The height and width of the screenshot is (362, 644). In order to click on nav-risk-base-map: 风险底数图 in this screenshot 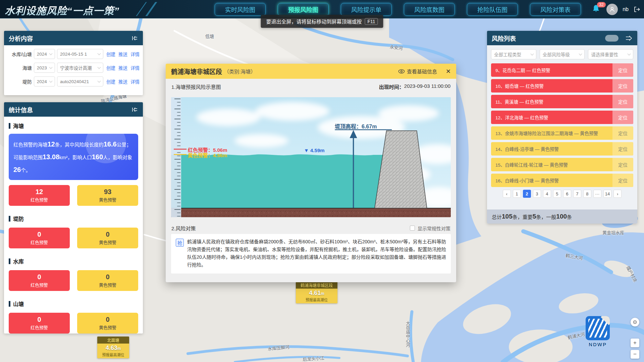, I will do `click(429, 9)`.